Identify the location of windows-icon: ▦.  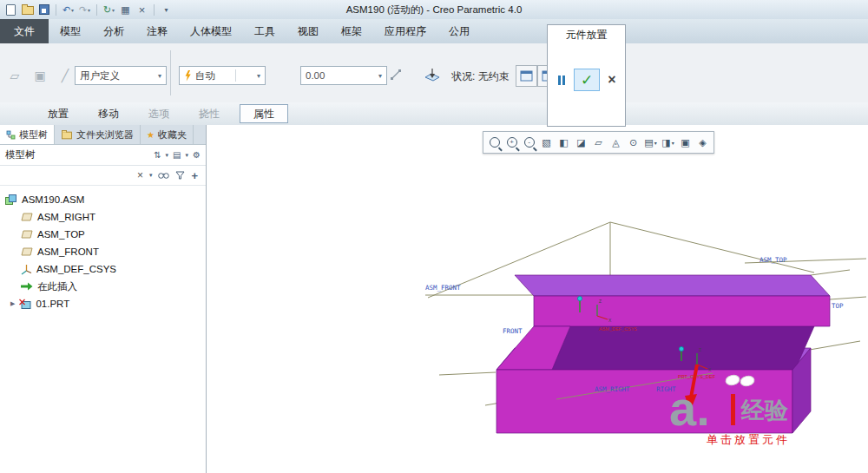
(125, 10).